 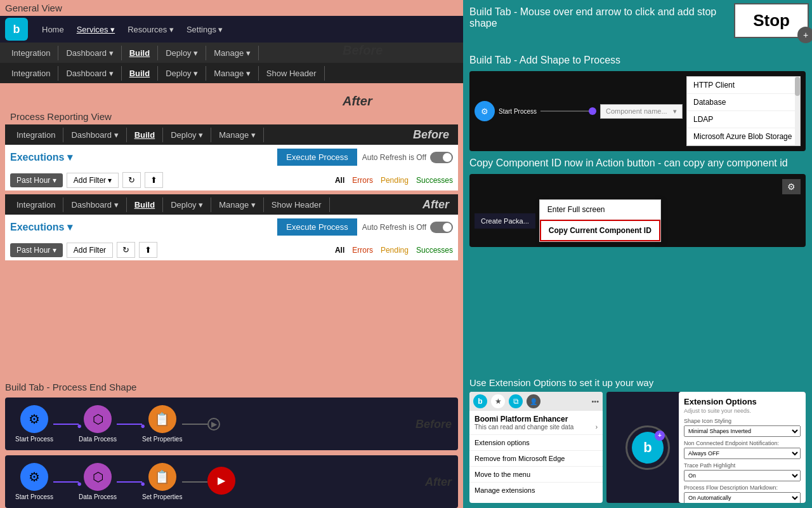 What do you see at coordinates (771, 20) in the screenshot?
I see `stop-button: Stop` at bounding box center [771, 20].